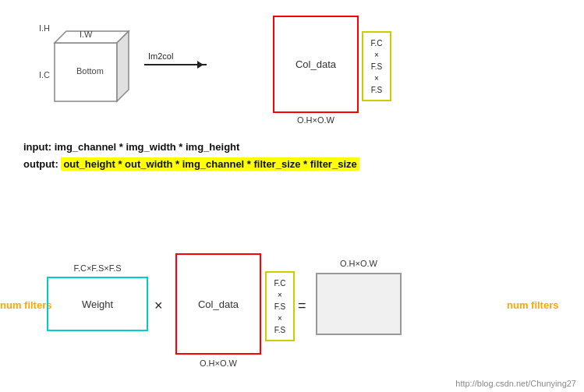  Describe the element at coordinates (281, 307) in the screenshot. I see `fc-text-bottom: F.C×F.S×F.S` at that location.